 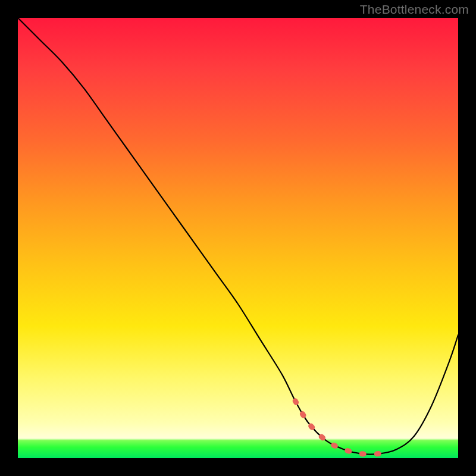 What do you see at coordinates (337, 427) in the screenshot?
I see `optimal-range-marker` at bounding box center [337, 427].